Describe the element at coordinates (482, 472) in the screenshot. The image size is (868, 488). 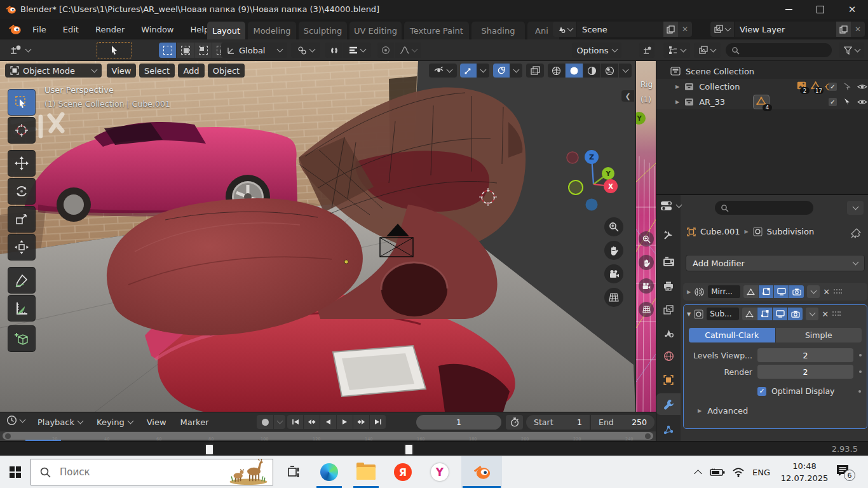
I see `taskbar-app-blender-active` at that location.